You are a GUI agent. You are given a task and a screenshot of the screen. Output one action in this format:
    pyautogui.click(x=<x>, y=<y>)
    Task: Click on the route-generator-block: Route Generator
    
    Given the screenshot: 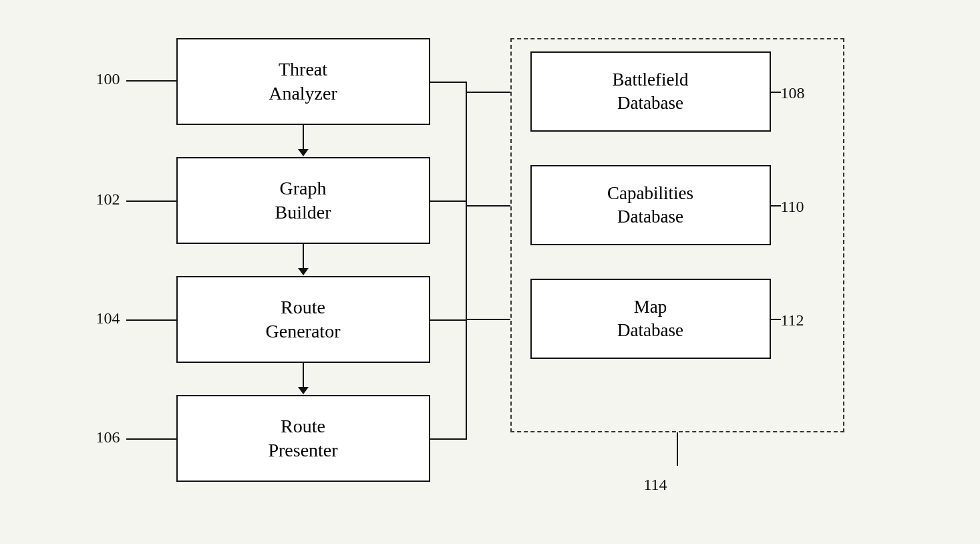 What is the action you would take?
    pyautogui.click(x=303, y=319)
    